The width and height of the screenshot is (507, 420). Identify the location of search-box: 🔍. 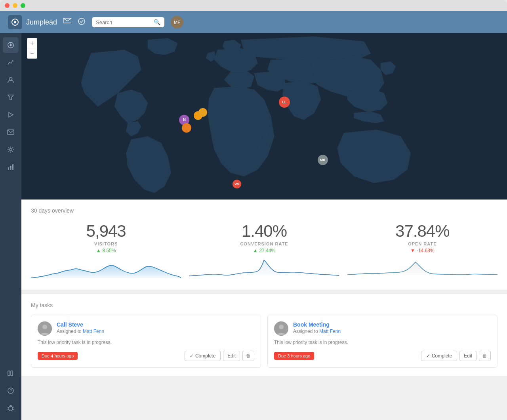
(128, 22).